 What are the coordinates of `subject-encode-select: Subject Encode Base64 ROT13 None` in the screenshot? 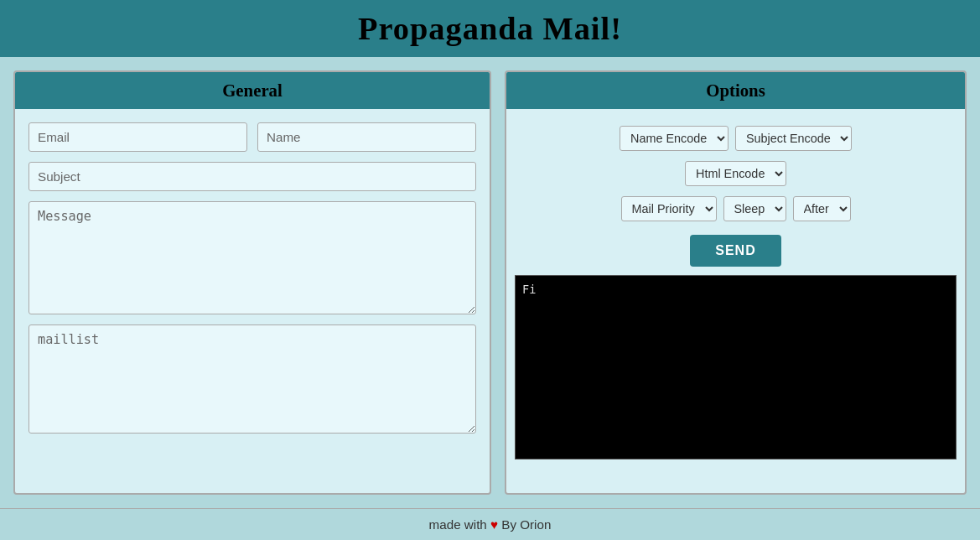 It's located at (793, 138).